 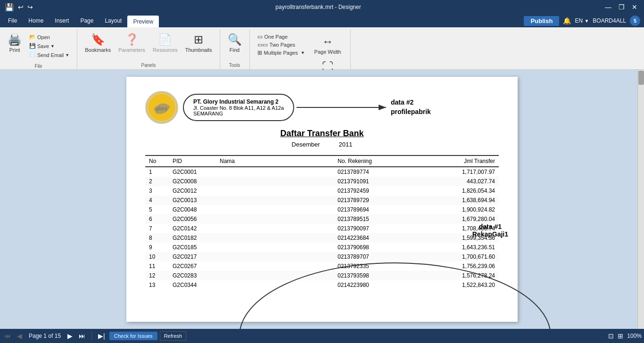 I want to click on bell-icon: 🔔, so click(x=567, y=21).